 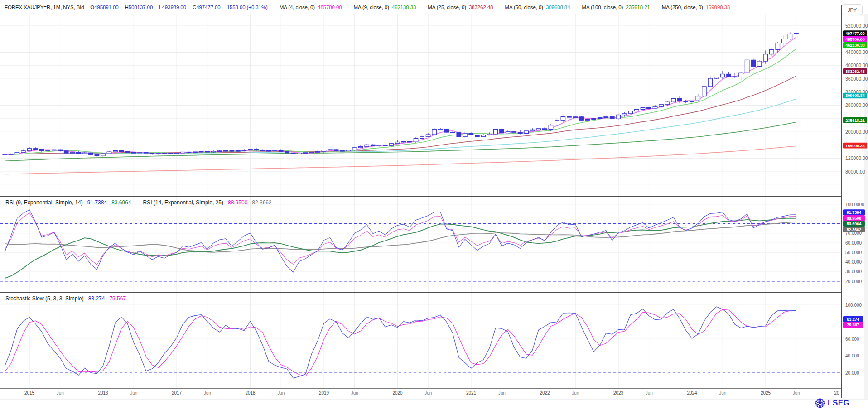 I want to click on stoch-axis: 100.00060.00040.00020.000, so click(x=854, y=339).